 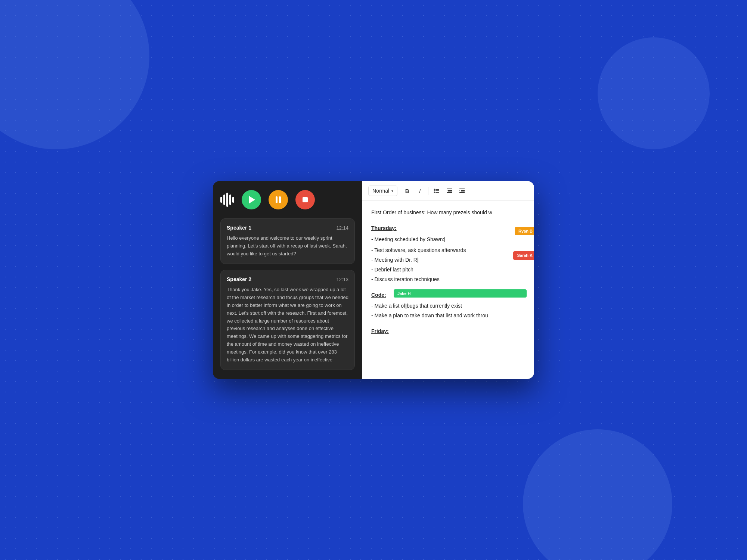 What do you see at coordinates (448, 240) in the screenshot?
I see `thursday-item-1-container: - Meeting scheduled by Shawn: Ryan B` at bounding box center [448, 240].